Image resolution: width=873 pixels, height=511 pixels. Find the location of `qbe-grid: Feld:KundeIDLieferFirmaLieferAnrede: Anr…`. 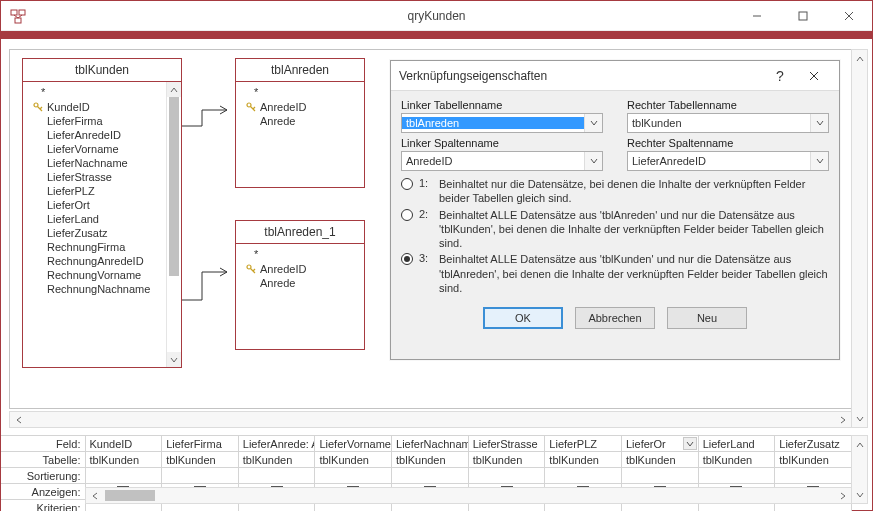

qbe-grid: Feld:KundeIDLieferFirmaLieferAnrede: Anr… is located at coordinates (426, 470).